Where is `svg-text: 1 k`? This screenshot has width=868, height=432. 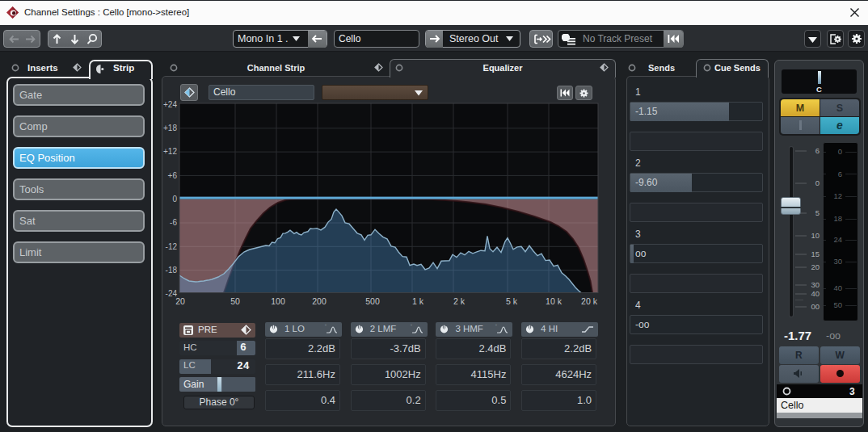 svg-text: 1 k is located at coordinates (419, 301).